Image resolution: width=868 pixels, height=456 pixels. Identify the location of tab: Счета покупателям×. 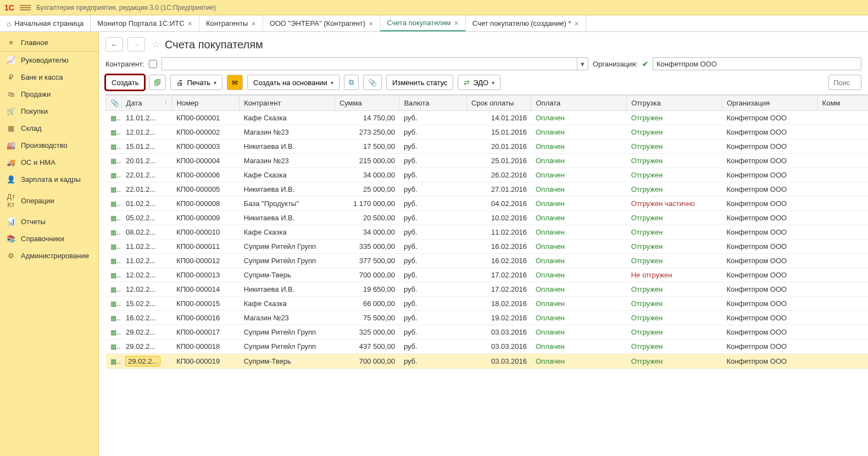
(423, 23).